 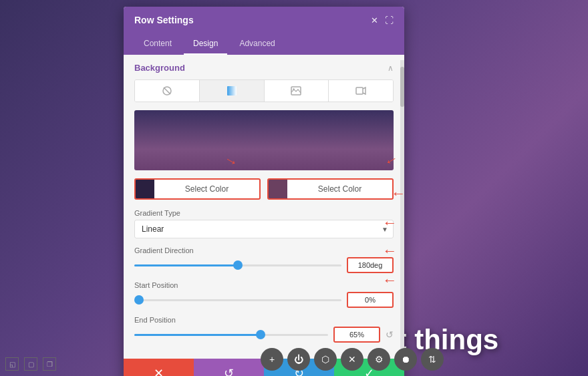 I want to click on cancel-button: ✕, so click(x=159, y=367).